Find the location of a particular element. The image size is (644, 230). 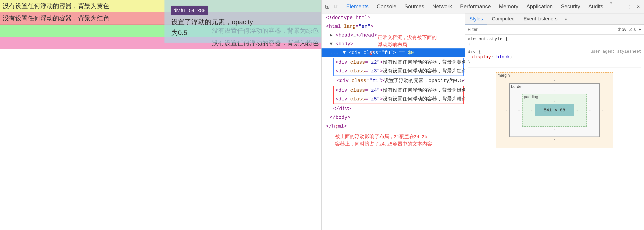

tab-elements: Elements is located at coordinates (358, 6).